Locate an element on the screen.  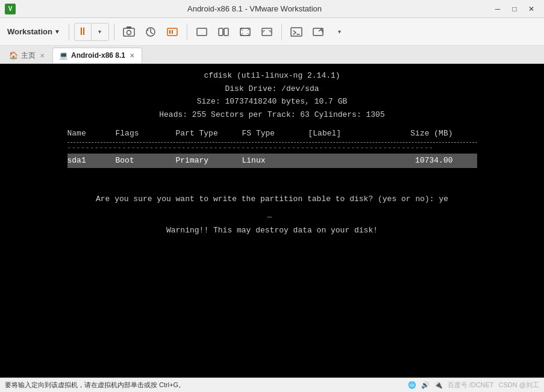
col-size-header: Size (MB) is located at coordinates (423, 134).